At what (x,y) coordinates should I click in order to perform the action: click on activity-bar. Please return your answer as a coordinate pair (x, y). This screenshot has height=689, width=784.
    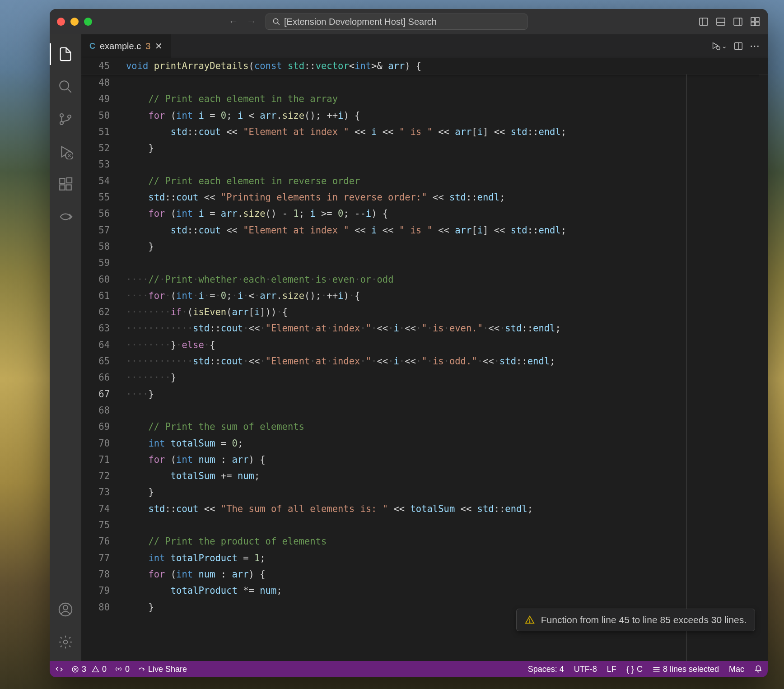
    Looking at the image, I should click on (65, 348).